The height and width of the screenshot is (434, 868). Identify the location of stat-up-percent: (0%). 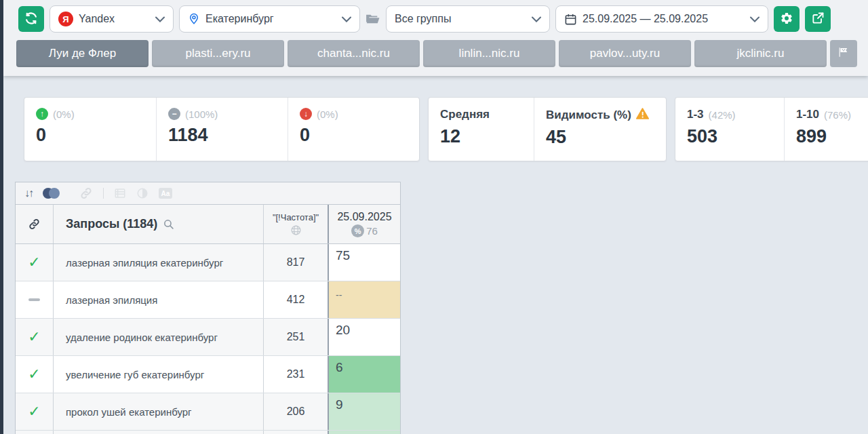
(64, 114).